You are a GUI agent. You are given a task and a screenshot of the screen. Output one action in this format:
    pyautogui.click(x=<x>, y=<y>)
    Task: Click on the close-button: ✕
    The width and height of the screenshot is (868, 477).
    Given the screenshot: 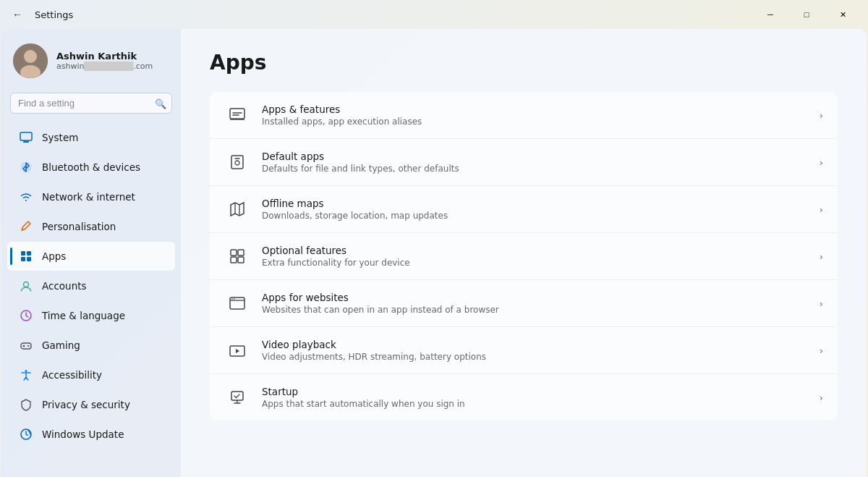 What is the action you would take?
    pyautogui.click(x=843, y=14)
    